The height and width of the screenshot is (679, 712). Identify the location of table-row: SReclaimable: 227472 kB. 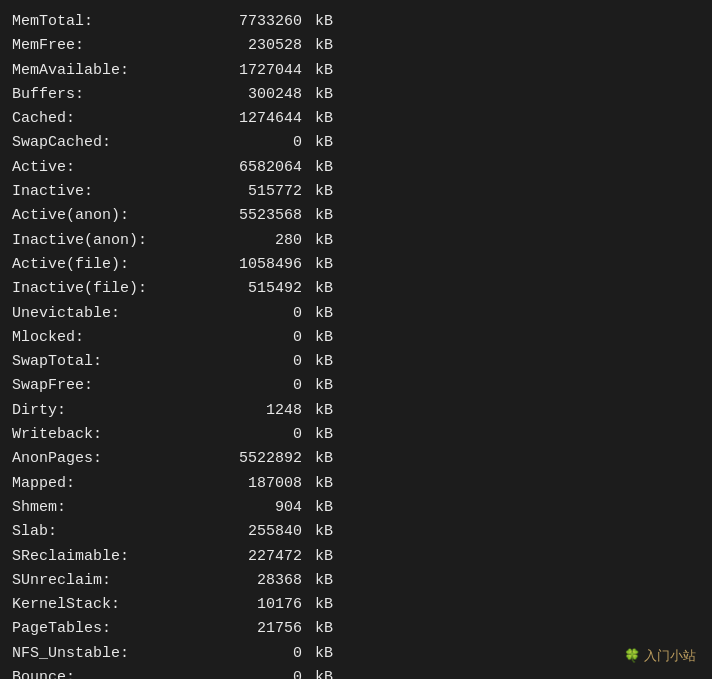
(356, 557).